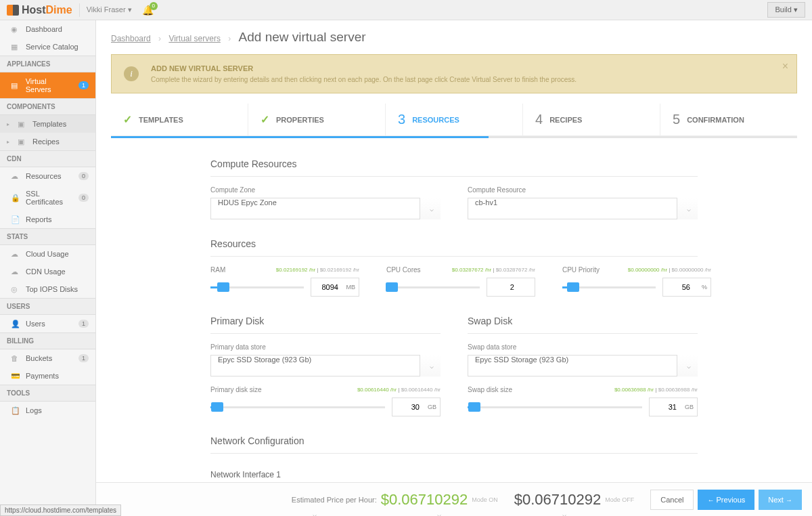 The image size is (812, 516). What do you see at coordinates (16, 324) in the screenshot?
I see `user-icon: 👤` at bounding box center [16, 324].